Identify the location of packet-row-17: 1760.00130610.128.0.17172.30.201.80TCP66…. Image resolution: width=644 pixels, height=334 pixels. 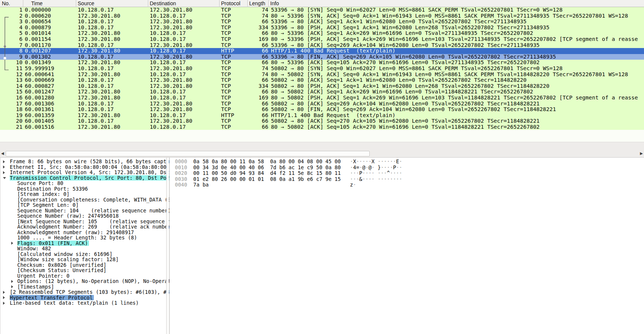
(322, 104).